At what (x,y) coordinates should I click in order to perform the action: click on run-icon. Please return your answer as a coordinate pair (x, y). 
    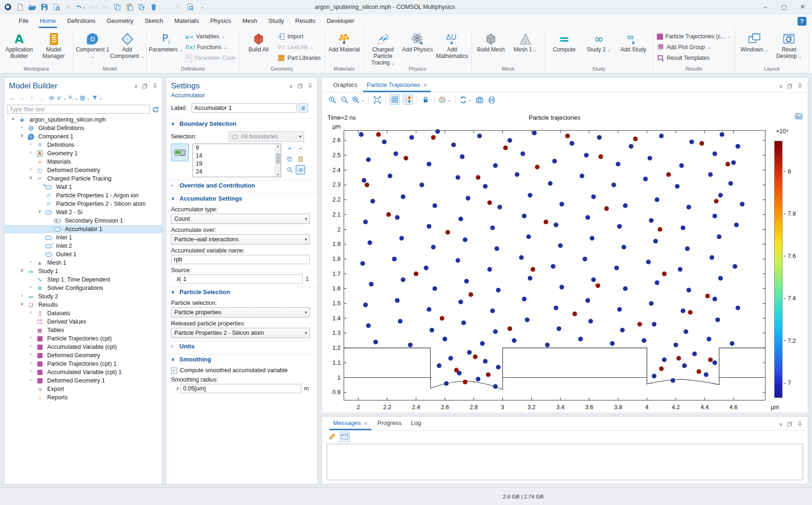
    Looking at the image, I should click on (69, 7).